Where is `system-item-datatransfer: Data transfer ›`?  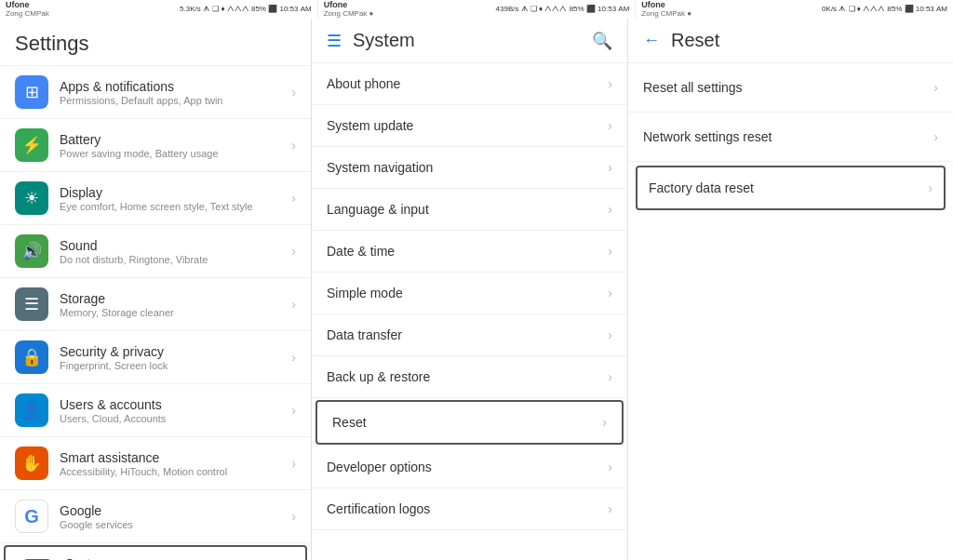
system-item-datatransfer: Data transfer › is located at coordinates (469, 335).